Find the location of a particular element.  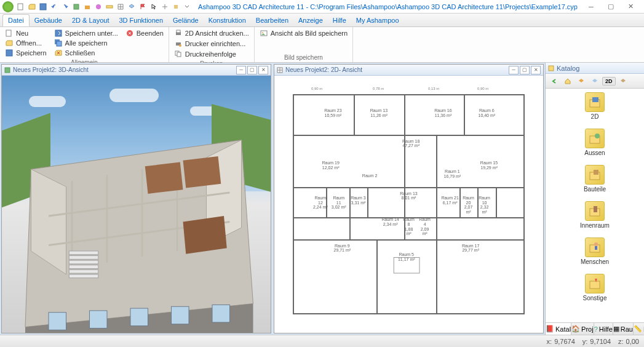

panel-2d-close-button: ✕ is located at coordinates (536, 70).